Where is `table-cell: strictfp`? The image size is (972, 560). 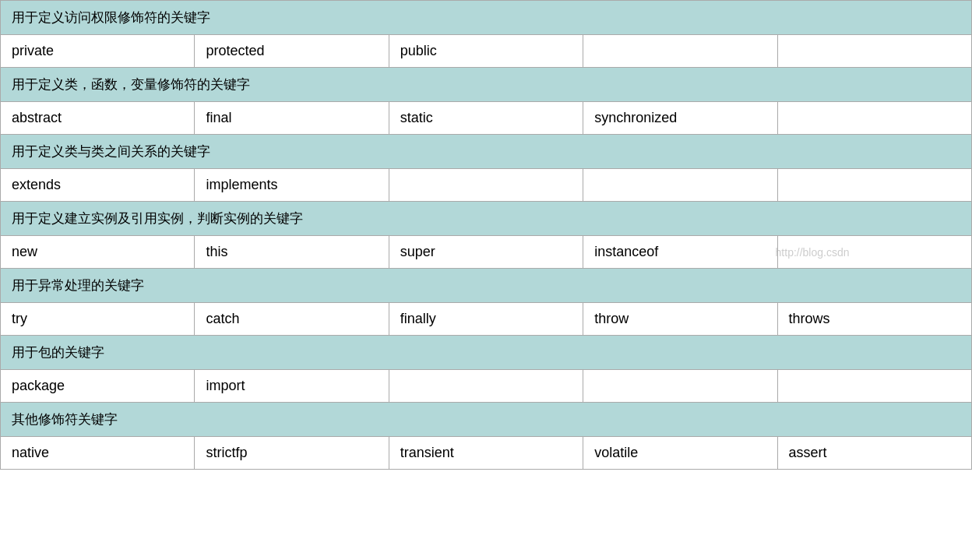 table-cell: strictfp is located at coordinates (291, 453).